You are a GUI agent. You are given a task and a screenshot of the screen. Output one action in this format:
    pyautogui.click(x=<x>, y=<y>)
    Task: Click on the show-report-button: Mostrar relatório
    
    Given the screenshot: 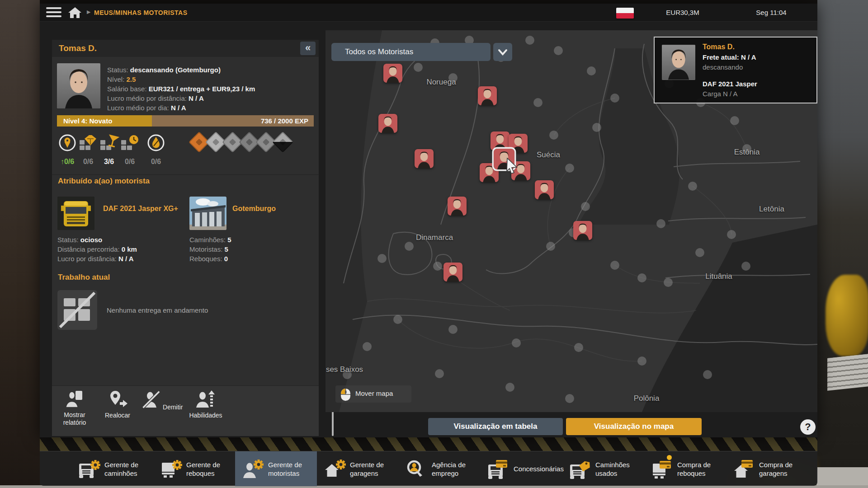 What is the action you would take?
    pyautogui.click(x=75, y=412)
    